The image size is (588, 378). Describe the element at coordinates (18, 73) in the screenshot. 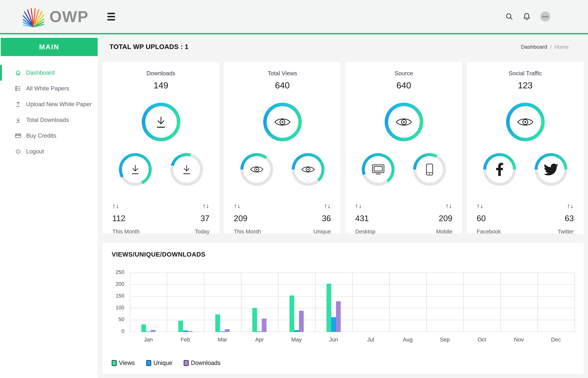

I see `home-icon` at that location.